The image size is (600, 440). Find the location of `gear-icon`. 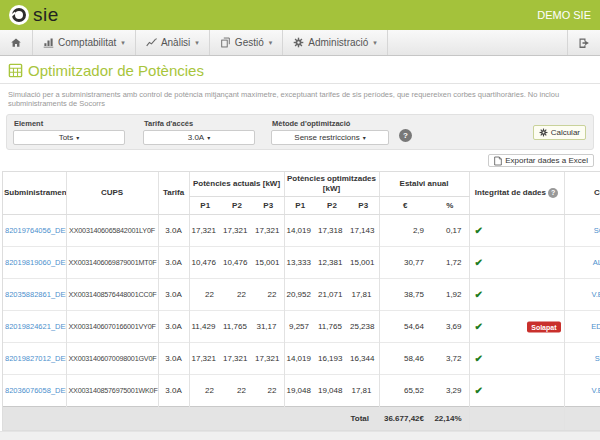

gear-icon is located at coordinates (544, 132).